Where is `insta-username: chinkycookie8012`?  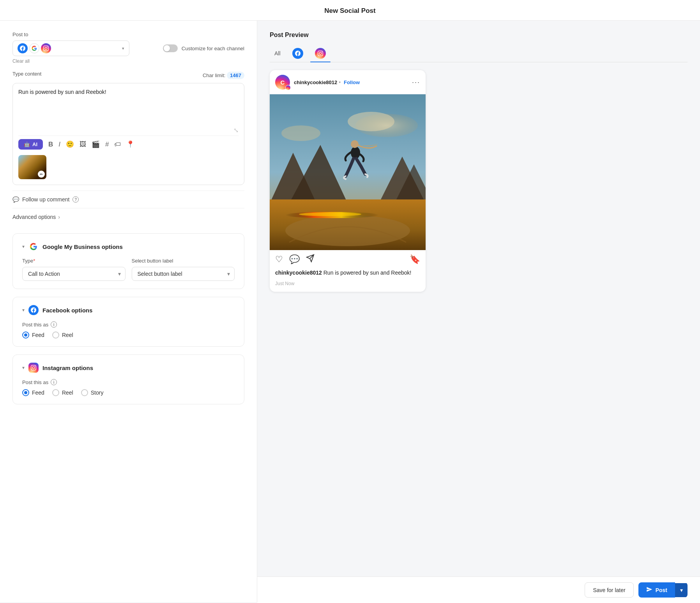 insta-username: chinkycookie8012 is located at coordinates (316, 83).